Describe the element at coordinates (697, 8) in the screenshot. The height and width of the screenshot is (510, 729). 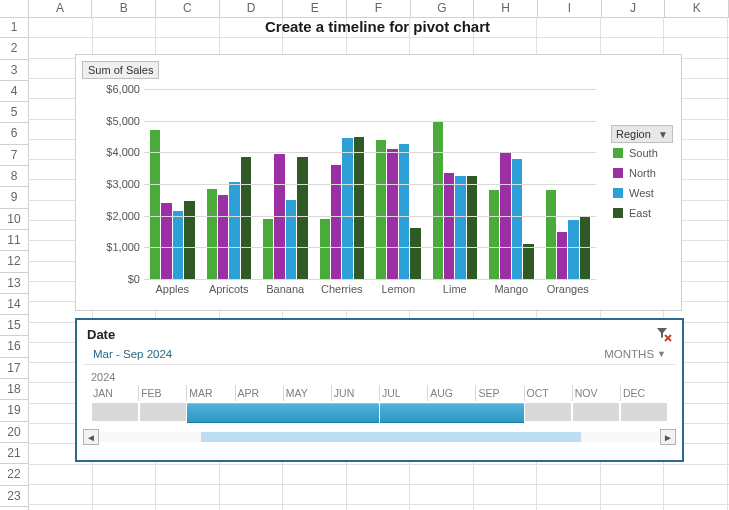
I see `column-header: K` at that location.